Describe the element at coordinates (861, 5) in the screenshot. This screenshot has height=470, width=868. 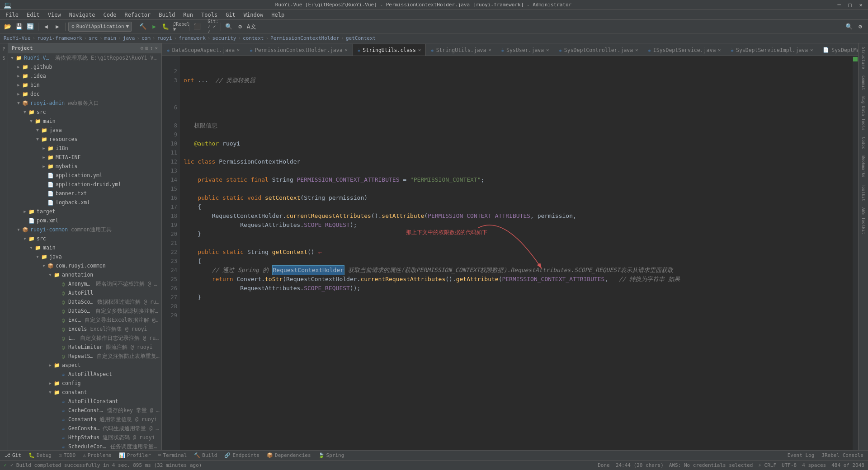
I see `close-button: ✕` at that location.